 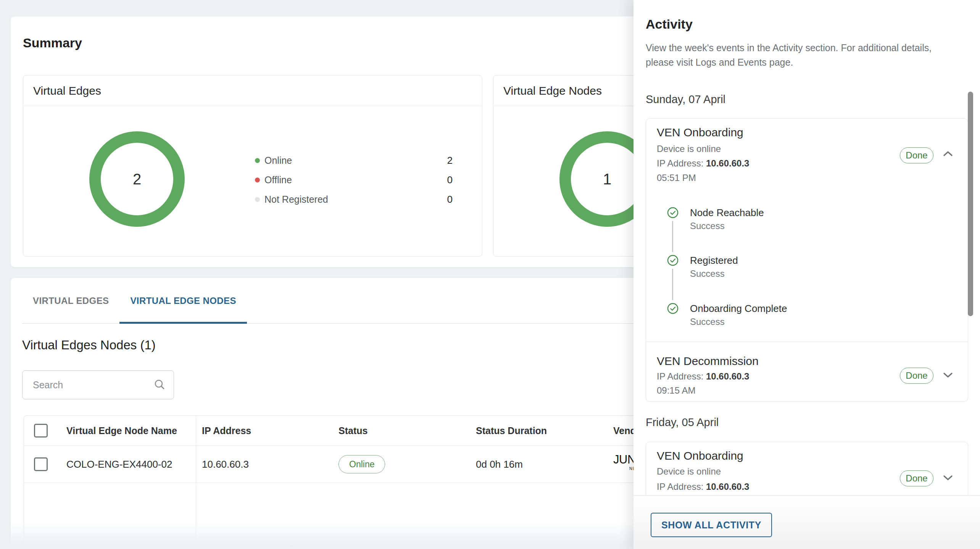 I want to click on column-header-name: Virtual Edge Node Name, so click(x=122, y=431).